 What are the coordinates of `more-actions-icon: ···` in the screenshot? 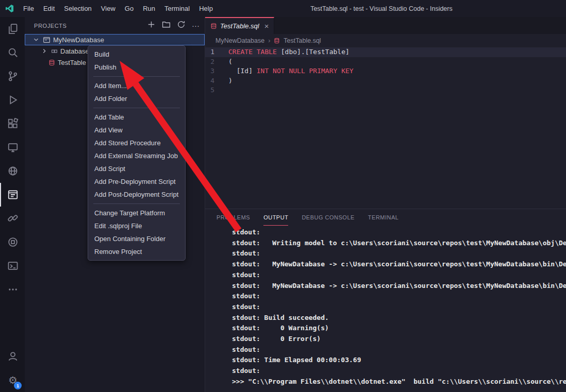 It's located at (196, 26).